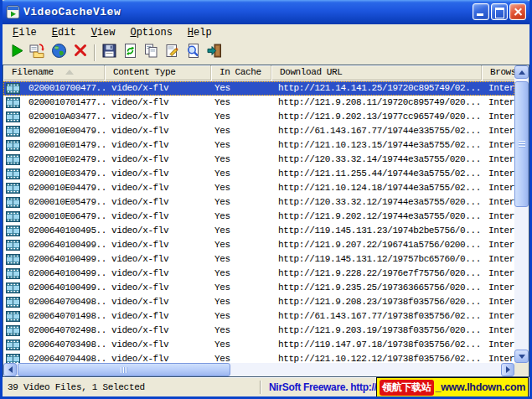  Describe the element at coordinates (109, 52) in the screenshot. I see `save-button` at that location.